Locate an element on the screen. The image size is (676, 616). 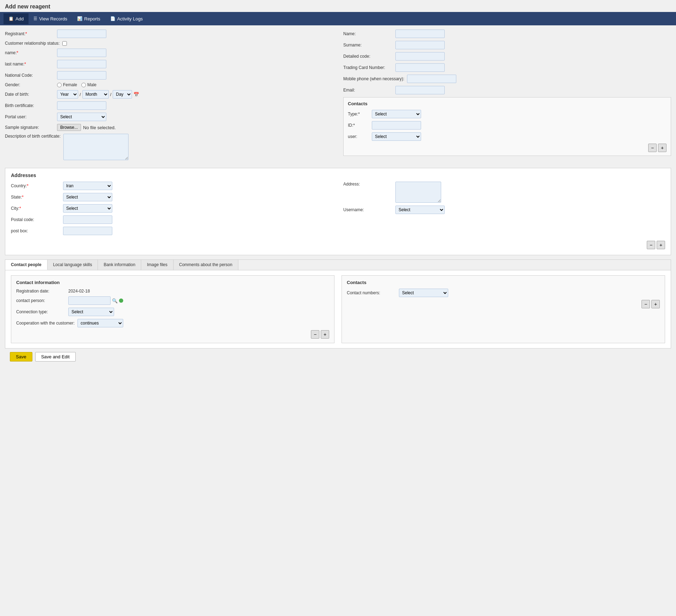
address-textarea is located at coordinates (418, 192).